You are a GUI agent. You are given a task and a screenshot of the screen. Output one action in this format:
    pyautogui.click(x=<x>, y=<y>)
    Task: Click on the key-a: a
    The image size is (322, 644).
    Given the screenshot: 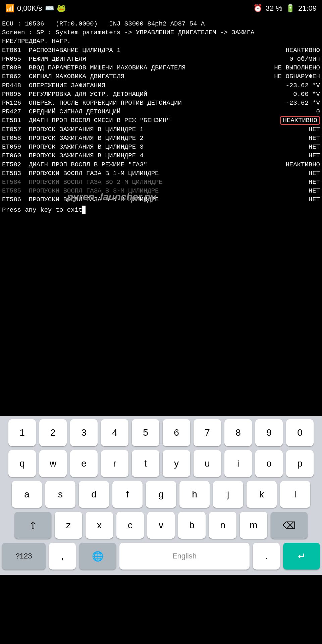 What is the action you would take?
    pyautogui.click(x=27, y=494)
    